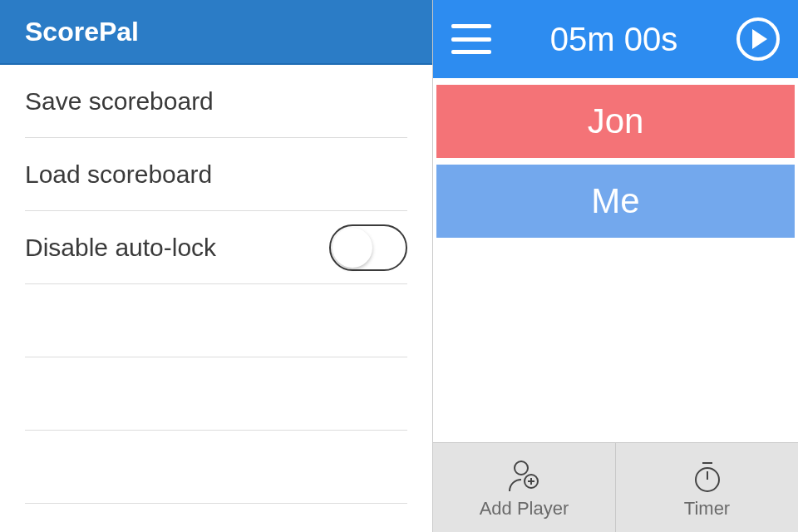 This screenshot has height=532, width=798. What do you see at coordinates (615, 39) in the screenshot?
I see `scoreboard-header: 05m 00s` at bounding box center [615, 39].